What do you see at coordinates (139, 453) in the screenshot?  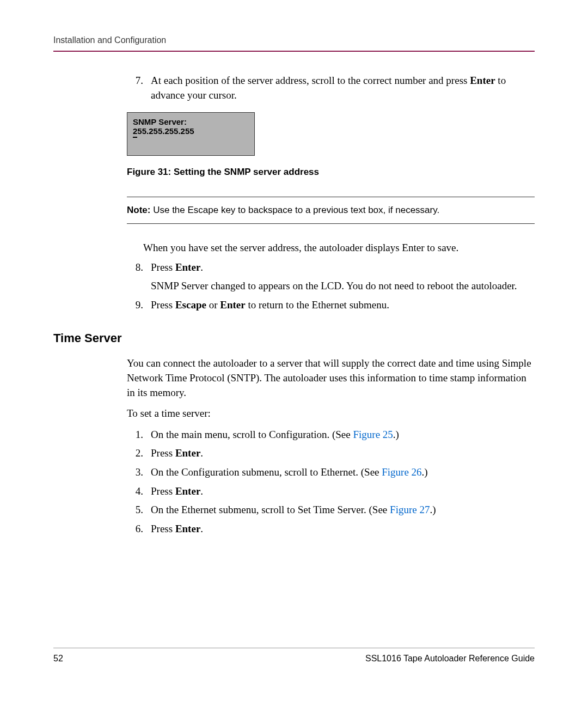 I see `list-number: 2.` at bounding box center [139, 453].